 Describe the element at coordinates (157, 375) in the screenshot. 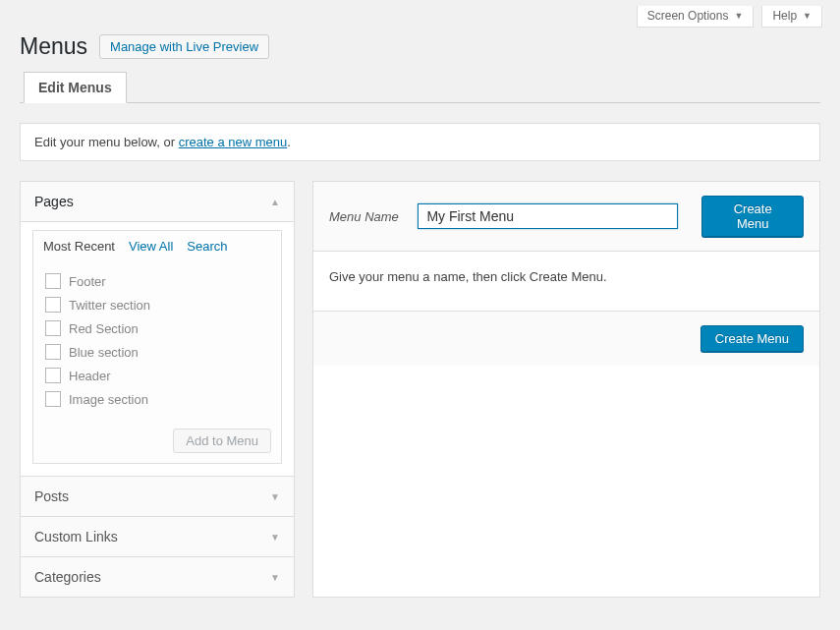

I see `page-item: Header` at that location.